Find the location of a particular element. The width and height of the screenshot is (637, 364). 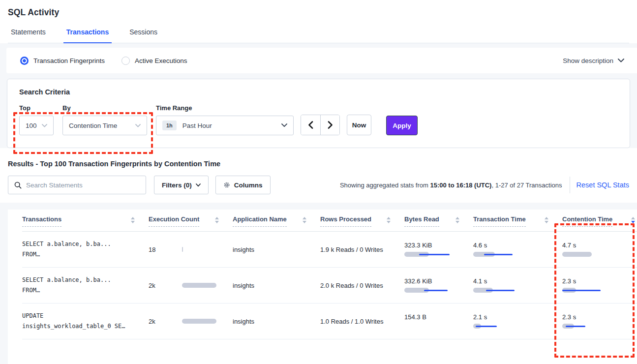

column-header-application-name: Application Name is located at coordinates (276, 221).